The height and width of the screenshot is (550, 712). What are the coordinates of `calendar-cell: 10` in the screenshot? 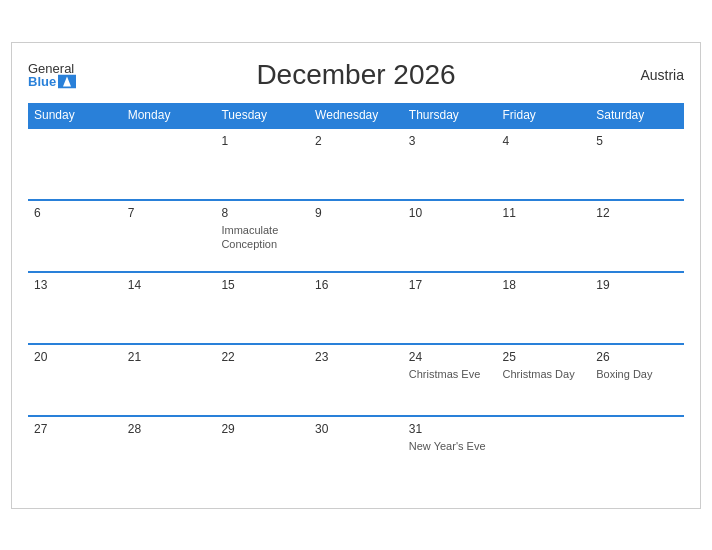 It's located at (450, 236).